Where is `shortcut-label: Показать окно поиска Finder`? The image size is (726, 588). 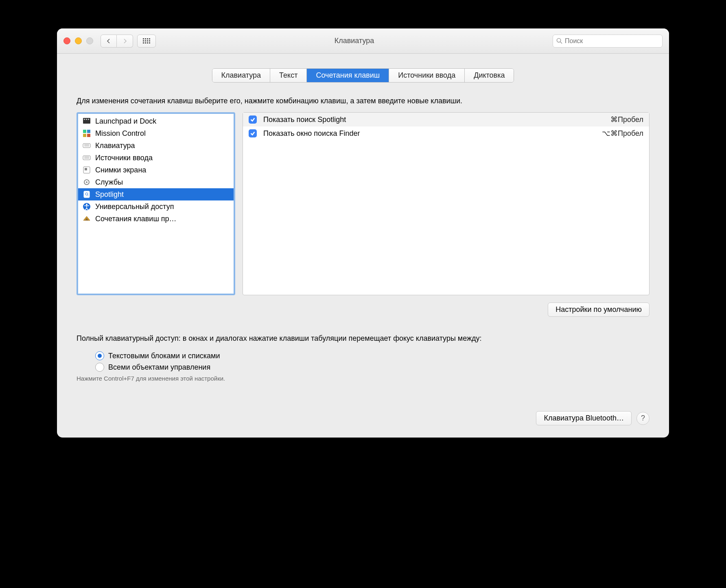 shortcut-label: Показать окно поиска Finder is located at coordinates (429, 133).